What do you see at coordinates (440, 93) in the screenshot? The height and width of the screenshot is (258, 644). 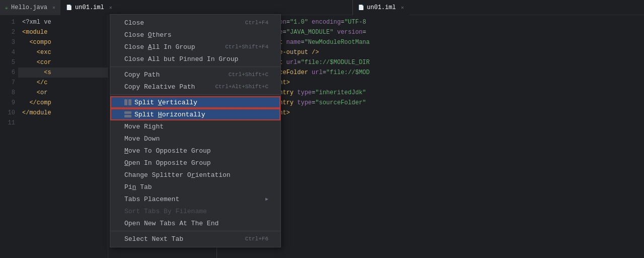 I see `right-code-line-8: <orderEntry type="inheritedJdk"` at bounding box center [440, 93].